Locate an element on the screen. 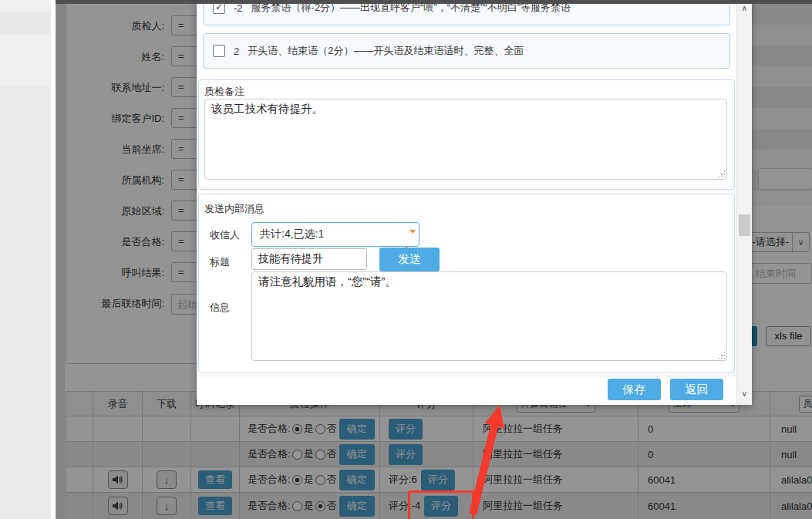 The height and width of the screenshot is (519, 812). remark-textarea: 该员工技术有待提升。 is located at coordinates (466, 139).